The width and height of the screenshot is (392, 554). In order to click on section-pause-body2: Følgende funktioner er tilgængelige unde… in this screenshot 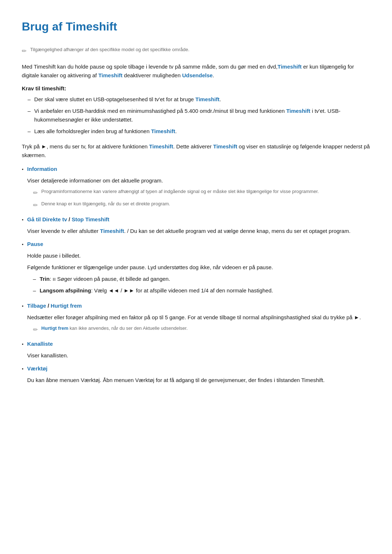, I will do `click(199, 267)`.